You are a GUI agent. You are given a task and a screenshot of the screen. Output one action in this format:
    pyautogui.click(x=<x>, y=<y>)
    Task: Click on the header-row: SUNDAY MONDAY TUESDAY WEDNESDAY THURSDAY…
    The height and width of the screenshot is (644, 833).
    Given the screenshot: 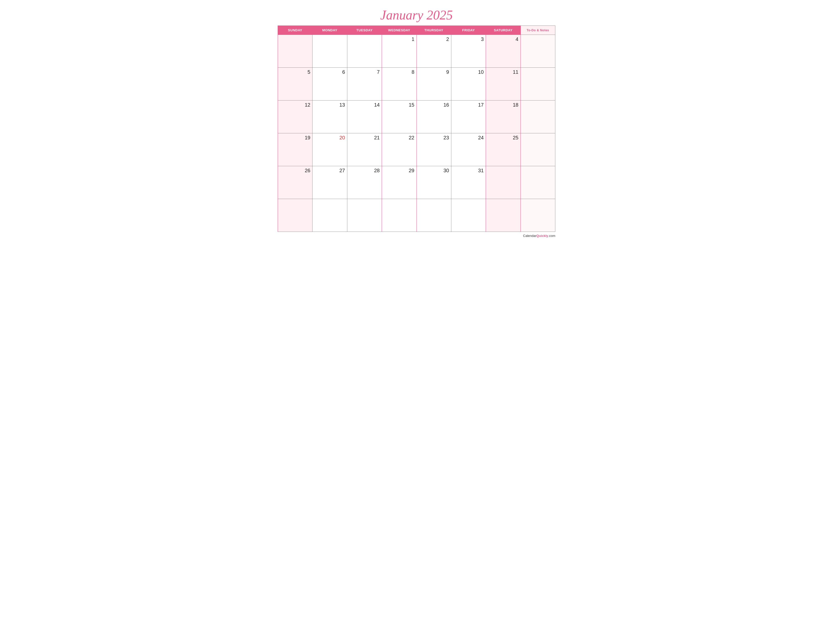 What is the action you would take?
    pyautogui.click(x=416, y=31)
    